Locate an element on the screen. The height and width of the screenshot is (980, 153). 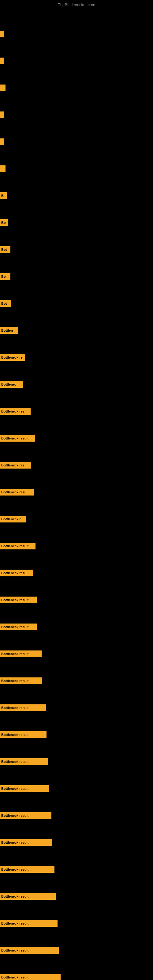
bar-item-13: Bottleneck re is located at coordinates (13, 358).